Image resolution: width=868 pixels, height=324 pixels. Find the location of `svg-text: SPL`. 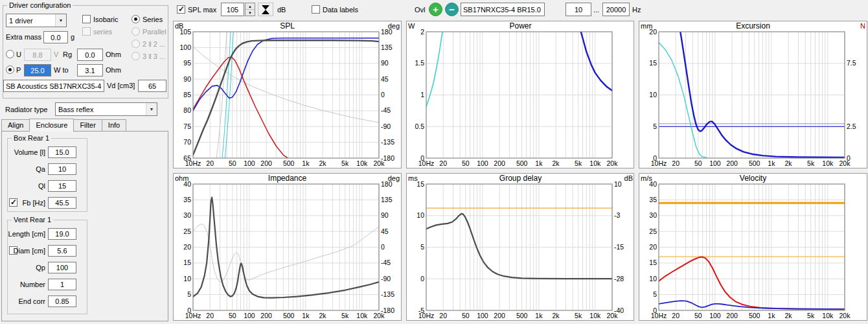

svg-text: SPL is located at coordinates (288, 26).